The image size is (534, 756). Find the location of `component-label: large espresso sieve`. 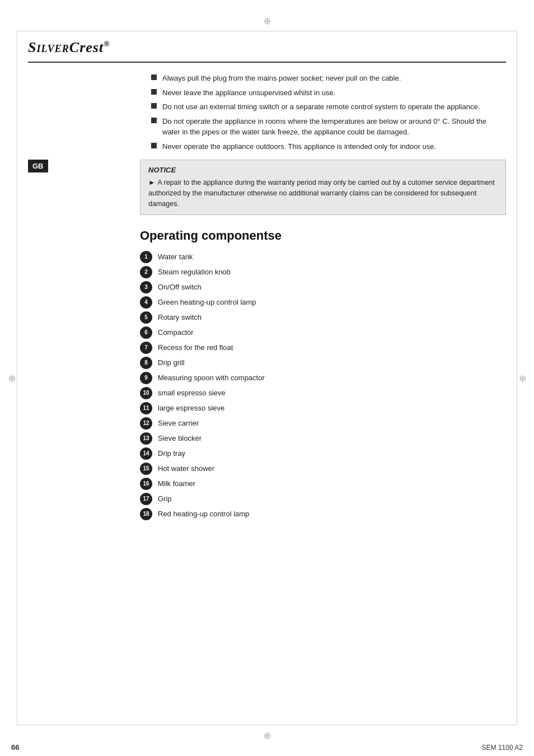

component-label: large espresso sieve is located at coordinates (191, 408).